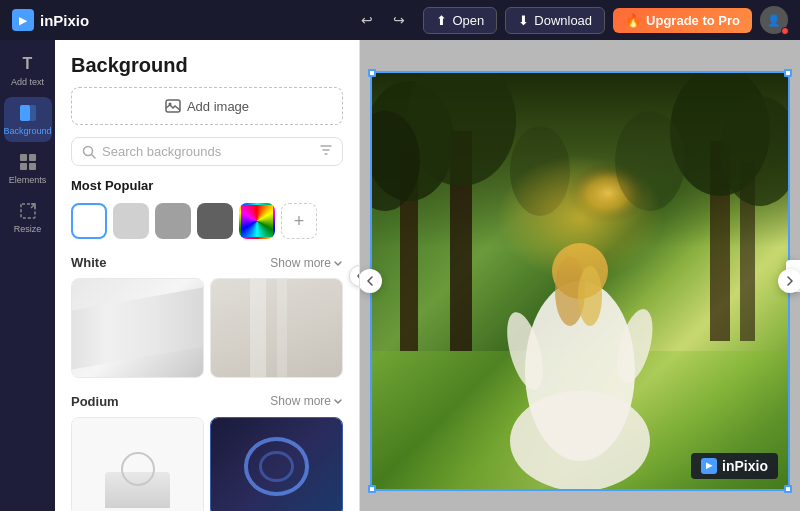 This screenshot has height=511, width=800. What do you see at coordinates (208, 152) in the screenshot?
I see `search-input` at bounding box center [208, 152].